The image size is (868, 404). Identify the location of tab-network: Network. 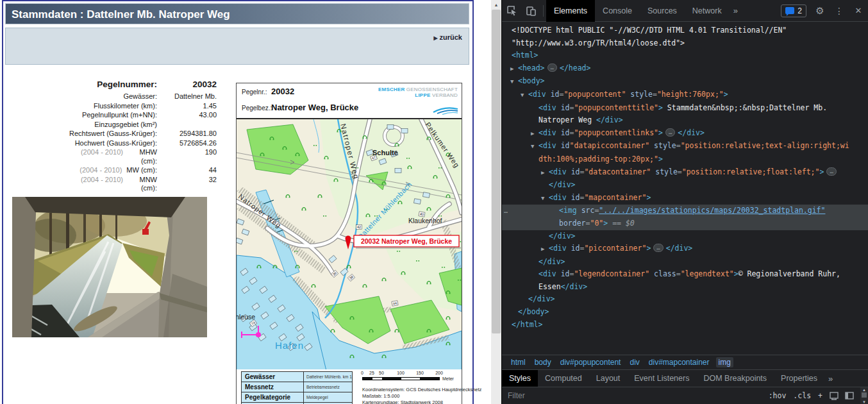
(707, 11).